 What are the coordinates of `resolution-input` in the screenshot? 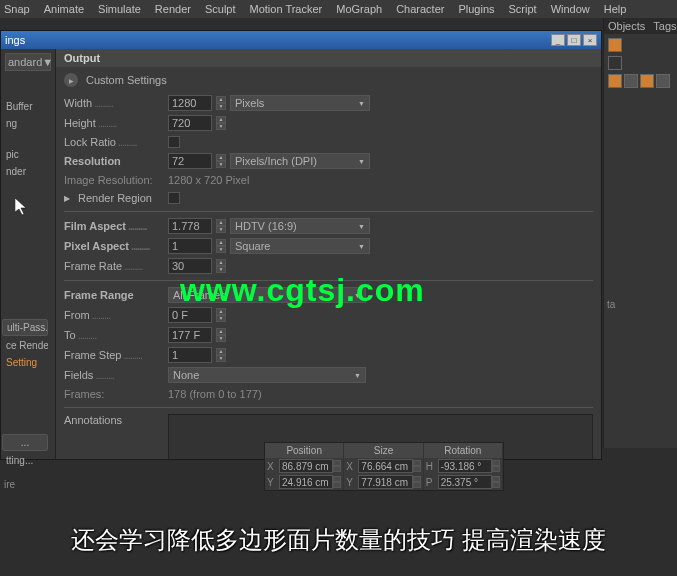 It's located at (190, 161).